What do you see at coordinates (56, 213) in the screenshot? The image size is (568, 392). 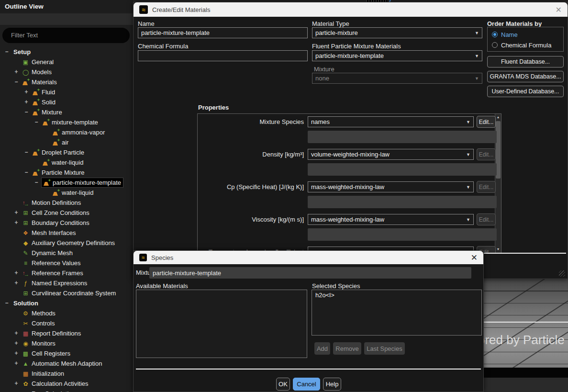 I see `tree-item-content: ⊞Cell Zone Conditions` at bounding box center [56, 213].